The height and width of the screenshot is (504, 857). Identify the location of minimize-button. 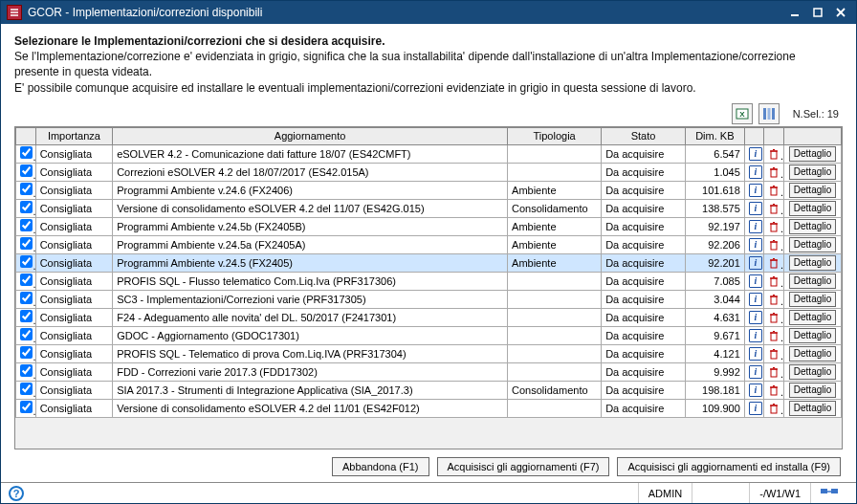
(795, 12).